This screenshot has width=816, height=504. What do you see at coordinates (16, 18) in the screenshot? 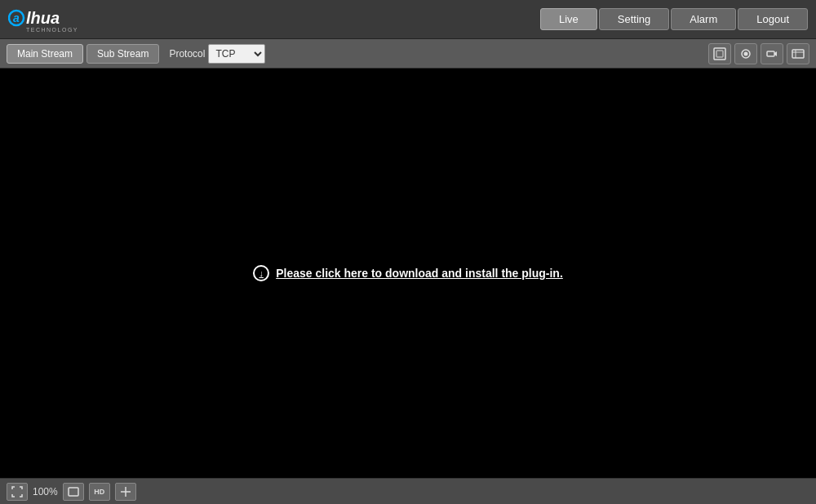
I see `svg-text: a` at bounding box center [16, 18].